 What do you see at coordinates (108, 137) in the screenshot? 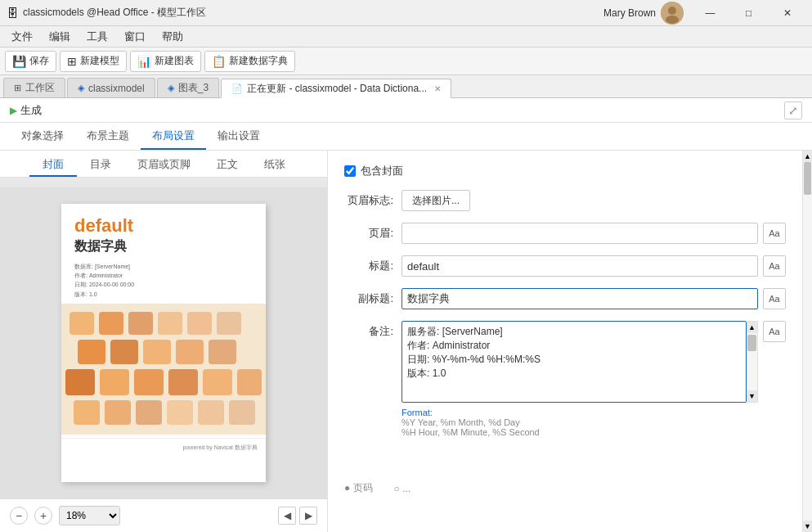
I see `sub-tab-theme: 布景主题` at bounding box center [108, 137].